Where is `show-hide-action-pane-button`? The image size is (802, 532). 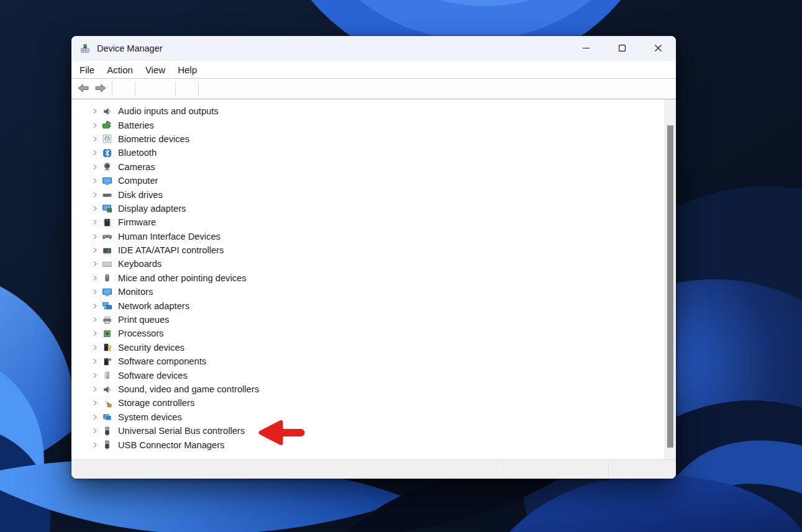 show-hide-action-pane-button is located at coordinates (164, 89).